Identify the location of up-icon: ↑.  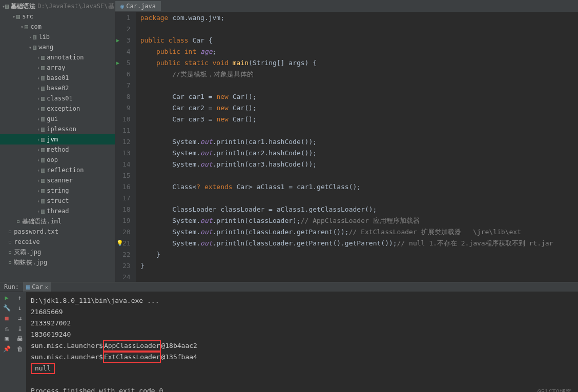
(19, 298).